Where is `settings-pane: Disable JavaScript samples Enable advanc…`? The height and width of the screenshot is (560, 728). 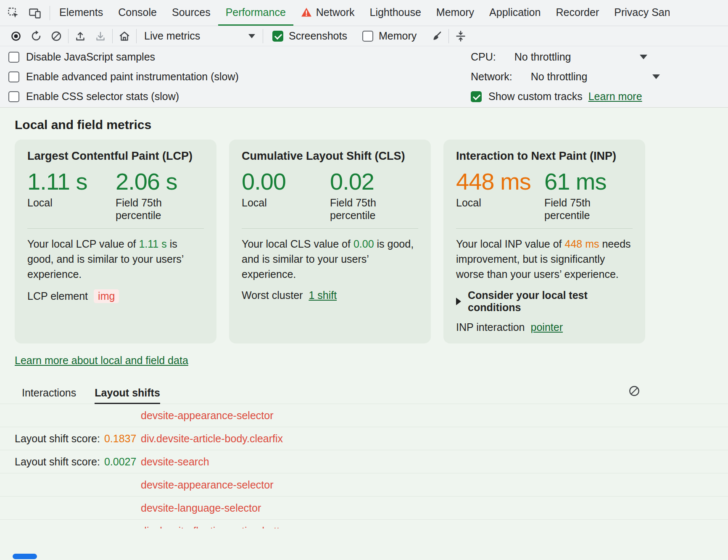
settings-pane: Disable JavaScript samples Enable advanc… is located at coordinates (364, 77).